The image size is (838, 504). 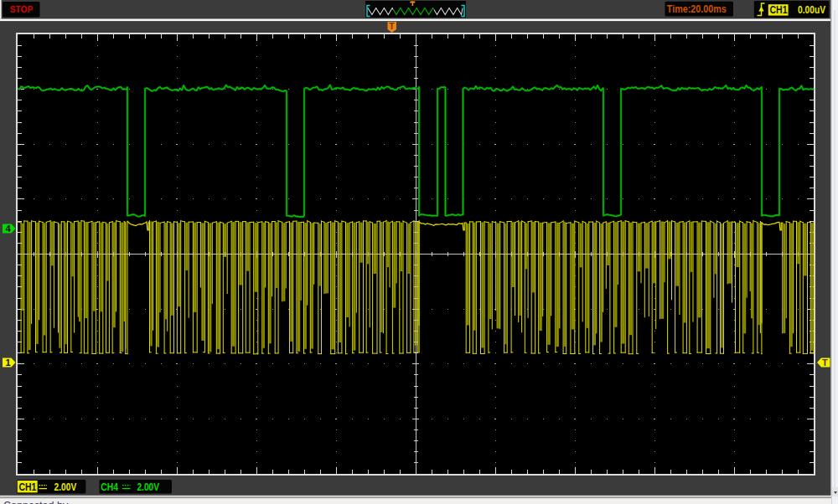 I want to click on svg-text: 4, so click(x=8, y=229).